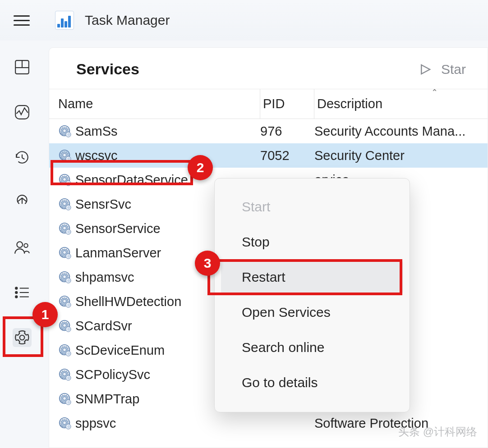 The width and height of the screenshot is (488, 448). What do you see at coordinates (132, 180) in the screenshot?
I see `service-name: SensorDataService` at bounding box center [132, 180].